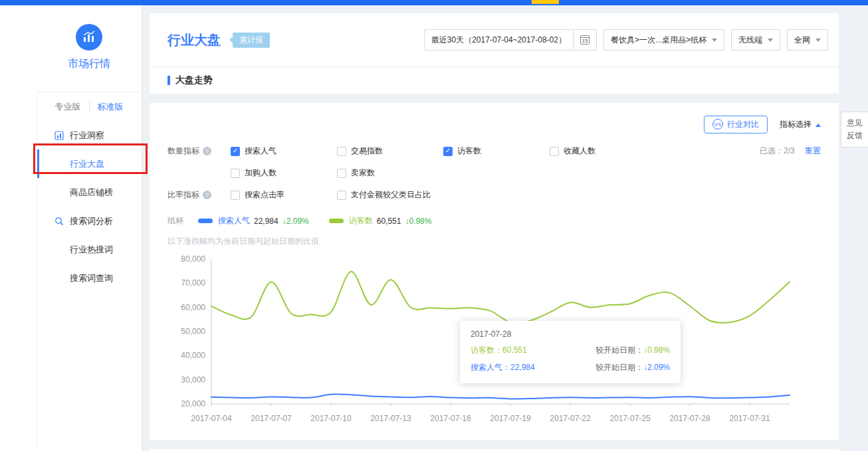  What do you see at coordinates (87, 135) in the screenshot?
I see `sidebar-item-label: 行业洞察` at bounding box center [87, 135].